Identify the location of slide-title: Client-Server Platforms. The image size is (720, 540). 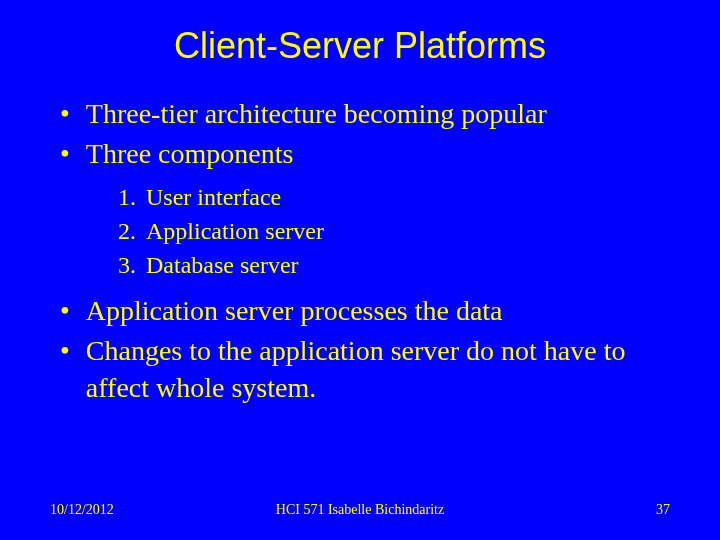
(360, 46).